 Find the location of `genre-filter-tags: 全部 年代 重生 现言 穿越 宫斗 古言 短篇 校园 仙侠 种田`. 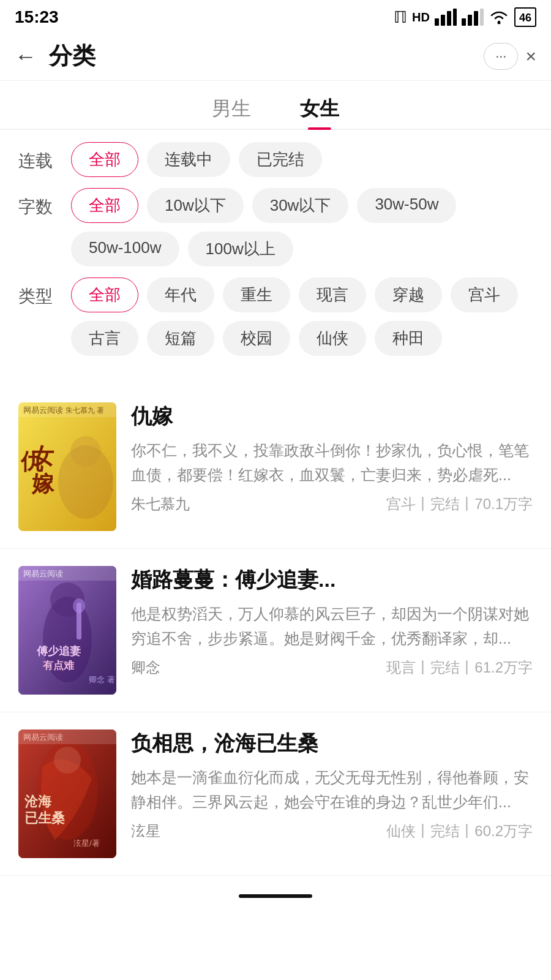

genre-filter-tags: 全部 年代 重生 现言 穿越 宫斗 古言 短篇 校园 仙侠 种田 is located at coordinates (302, 317).